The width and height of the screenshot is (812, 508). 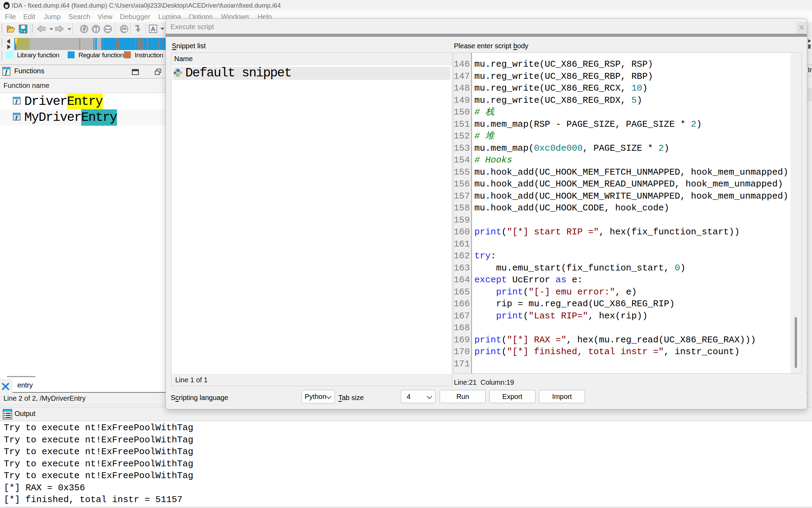 What do you see at coordinates (153, 29) in the screenshot?
I see `svg-text: A` at bounding box center [153, 29].